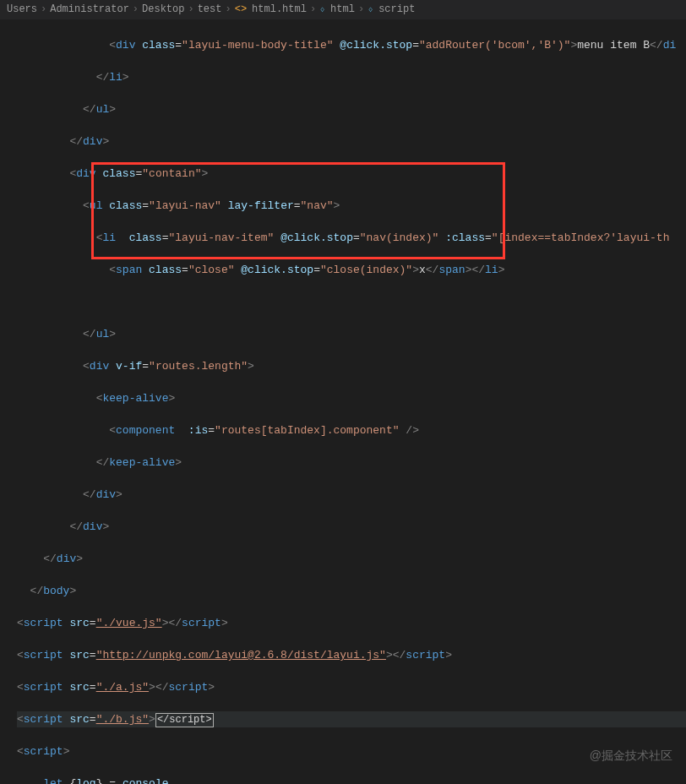 Image resolution: width=686 pixels, height=784 pixels. Describe the element at coordinates (631, 755) in the screenshot. I see `watermark: @掘金技术社区` at that location.